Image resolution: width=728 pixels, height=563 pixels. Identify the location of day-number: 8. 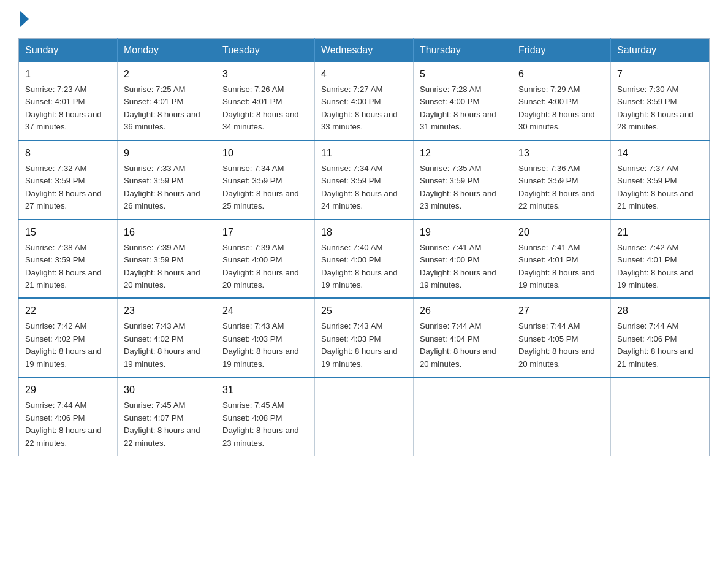
(68, 153).